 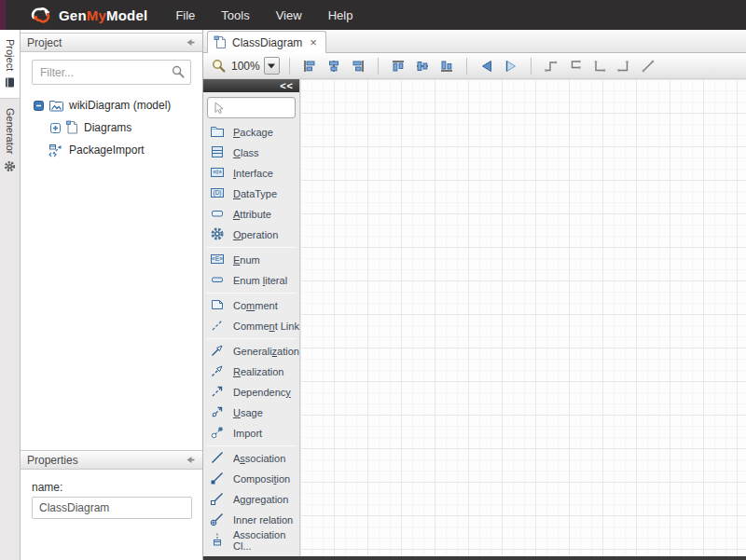 I want to click on flip-vertical-button, so click(x=511, y=66).